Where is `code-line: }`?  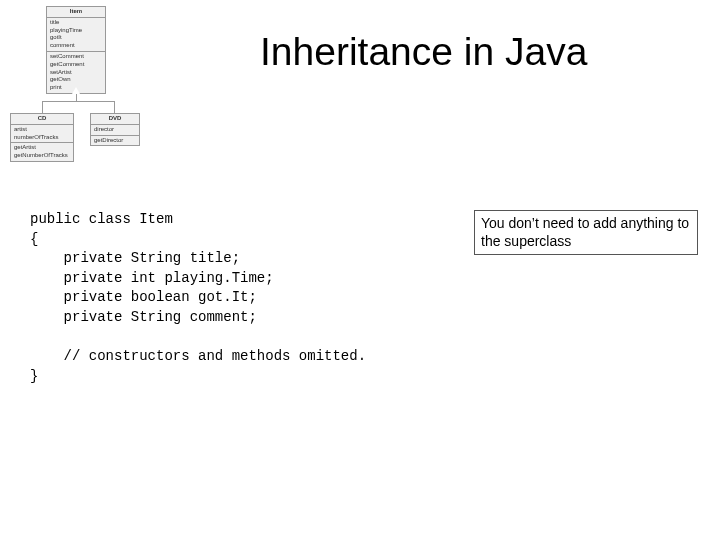 code-line: } is located at coordinates (34, 376).